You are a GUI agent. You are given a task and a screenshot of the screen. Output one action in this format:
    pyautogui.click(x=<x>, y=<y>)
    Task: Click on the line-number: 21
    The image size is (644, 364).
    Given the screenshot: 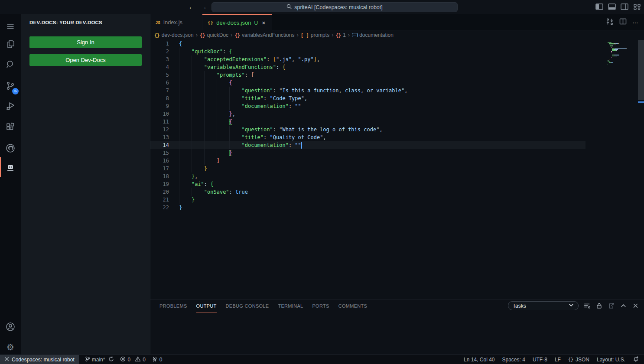 What is the action you would take?
    pyautogui.click(x=159, y=200)
    